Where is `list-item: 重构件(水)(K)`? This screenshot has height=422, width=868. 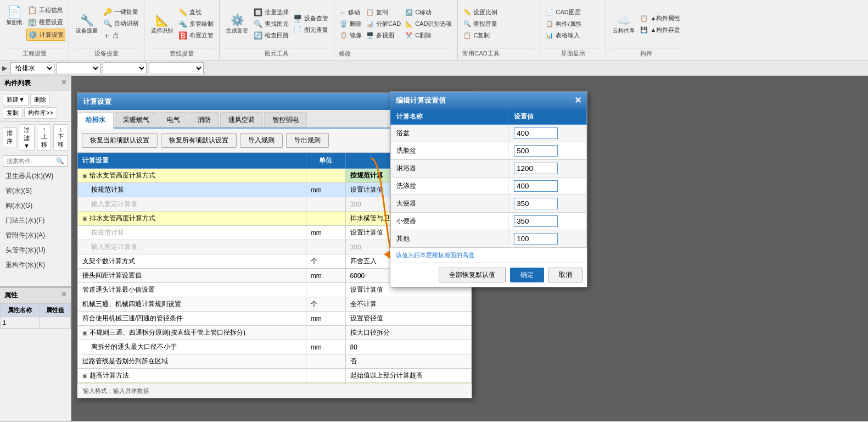
list-item: 重构件(水)(K) is located at coordinates (35, 265).